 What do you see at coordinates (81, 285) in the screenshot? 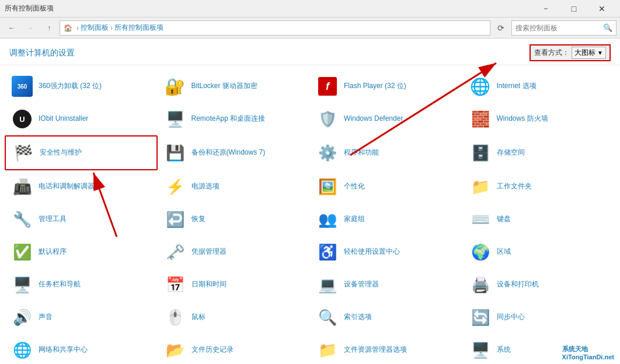
I see `grid-item-item-taskbar: 🖥️ 任务栏和导航` at bounding box center [81, 285].